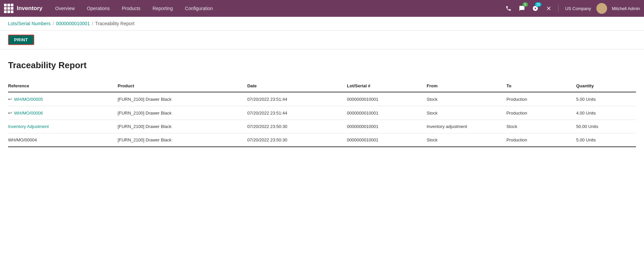 This screenshot has height=258, width=644. What do you see at coordinates (30, 8) in the screenshot?
I see `app-brand: Inventory` at bounding box center [30, 8].